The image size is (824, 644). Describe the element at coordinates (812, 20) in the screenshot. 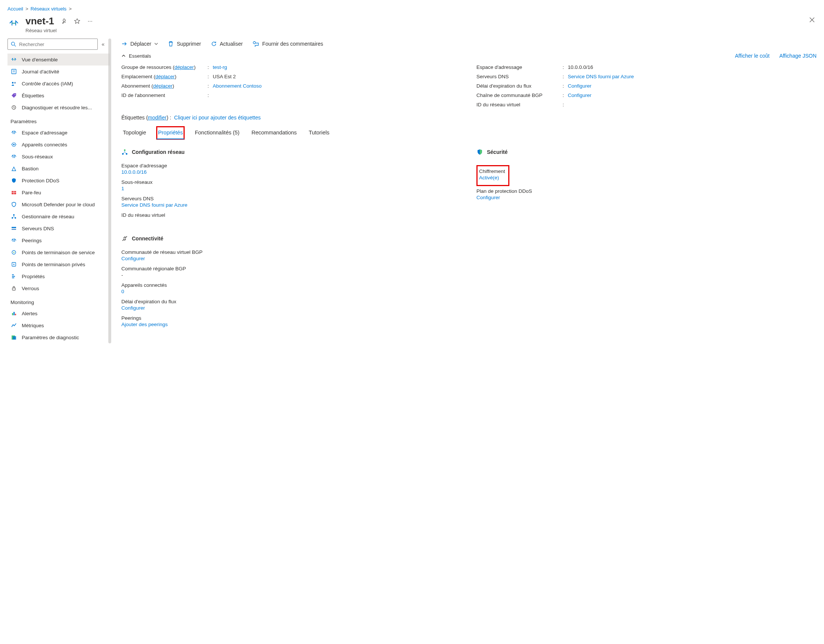

I see `close-button` at that location.